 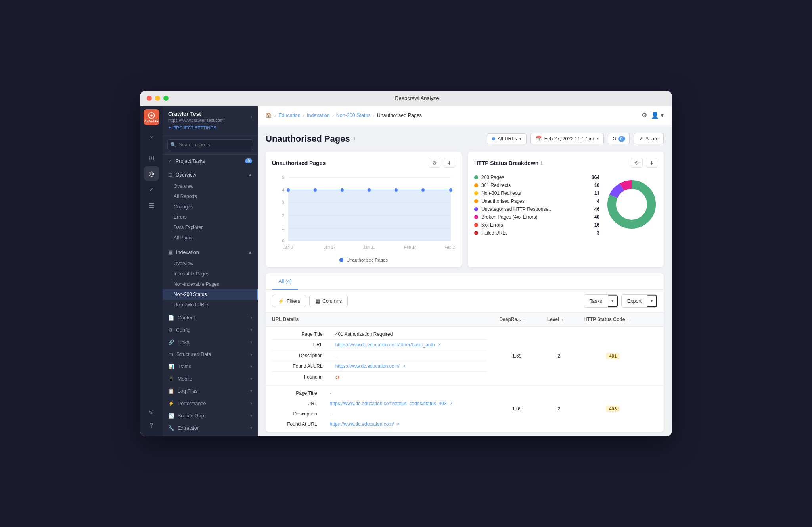 What do you see at coordinates (567, 139) in the screenshot?
I see `date-dropdown: 📅 Feb 27, 2022 11:07pm ▾` at bounding box center [567, 139].